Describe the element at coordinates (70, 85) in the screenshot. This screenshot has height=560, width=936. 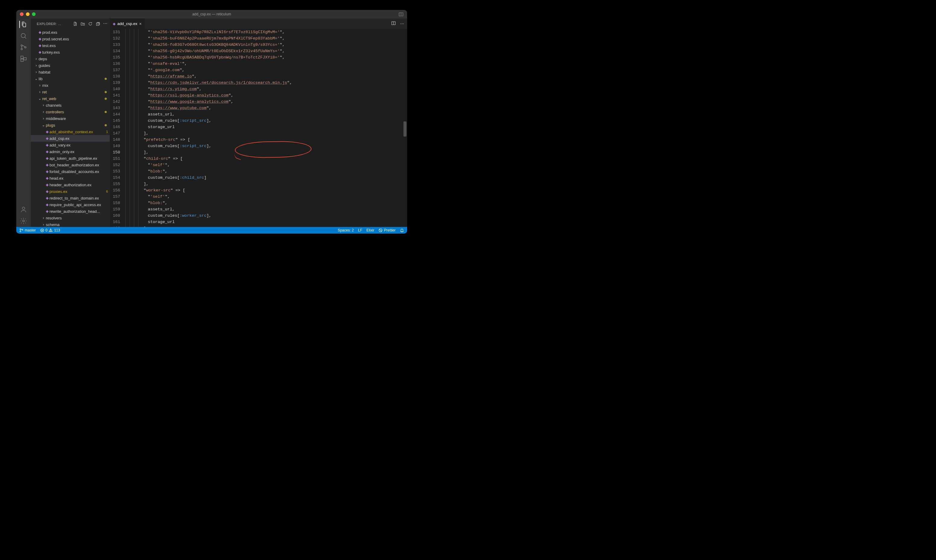
I see `folder-item: ›mix` at that location.